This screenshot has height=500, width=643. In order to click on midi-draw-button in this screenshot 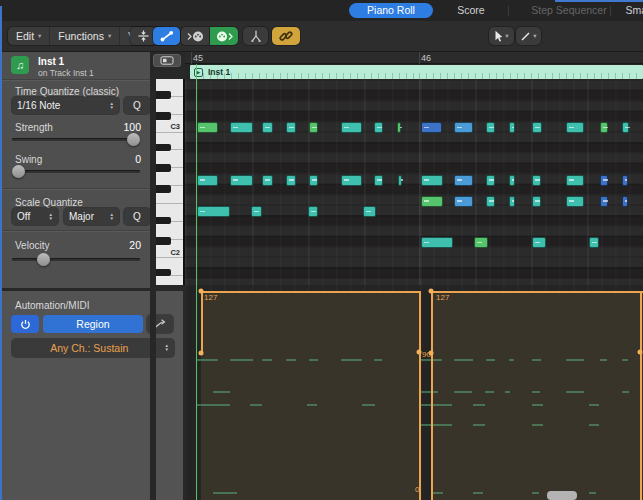, I will do `click(166, 36)`.